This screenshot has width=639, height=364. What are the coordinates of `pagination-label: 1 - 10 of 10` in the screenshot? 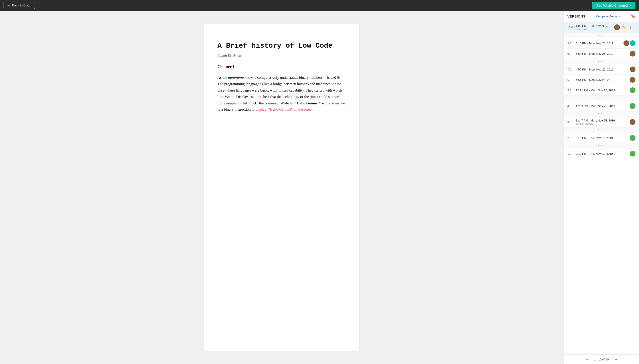 It's located at (601, 360).